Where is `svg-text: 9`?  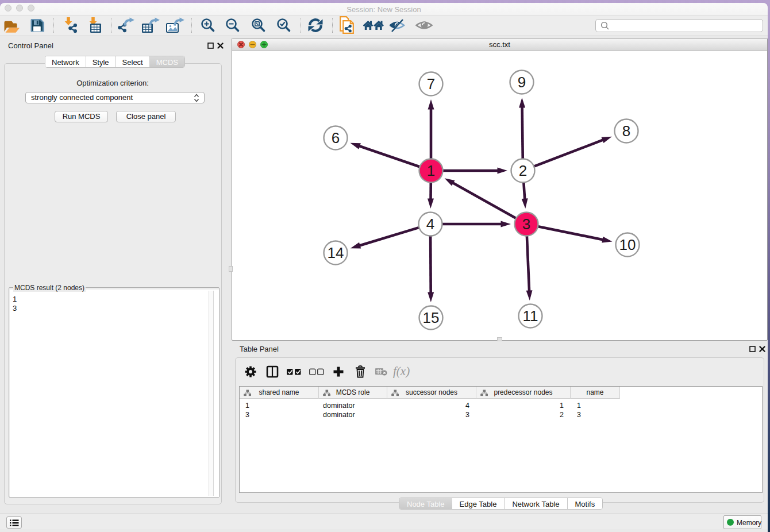 svg-text: 9 is located at coordinates (522, 82).